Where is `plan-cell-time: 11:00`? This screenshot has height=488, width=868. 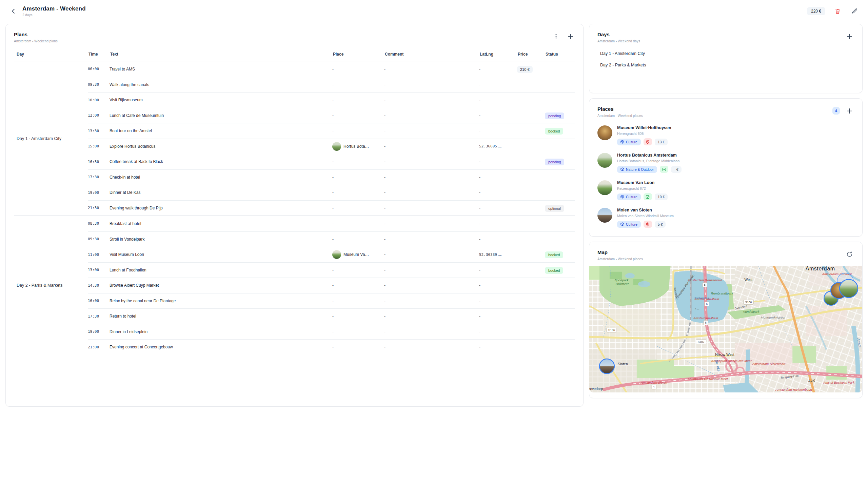 plan-cell-time: 11:00 is located at coordinates (99, 255).